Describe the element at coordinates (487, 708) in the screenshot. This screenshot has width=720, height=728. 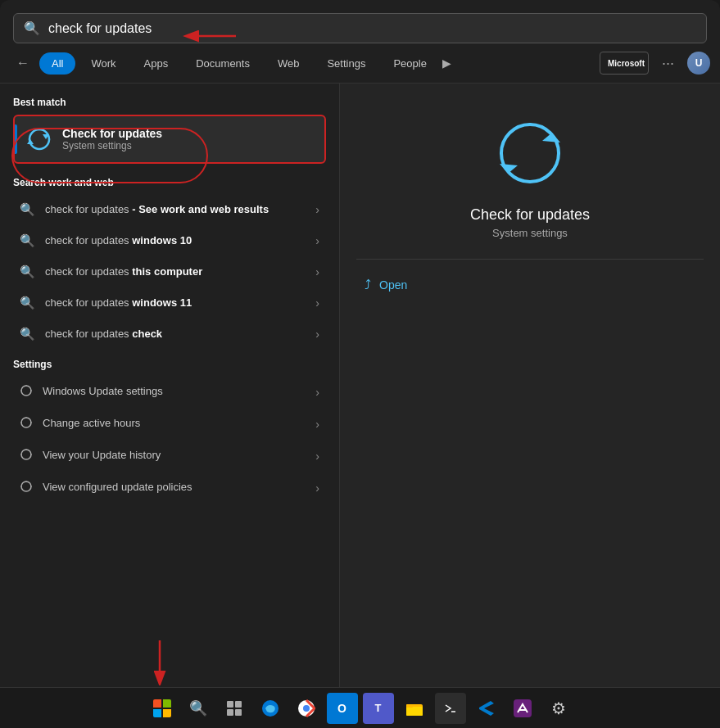
I see `taskbar-vscode` at that location.